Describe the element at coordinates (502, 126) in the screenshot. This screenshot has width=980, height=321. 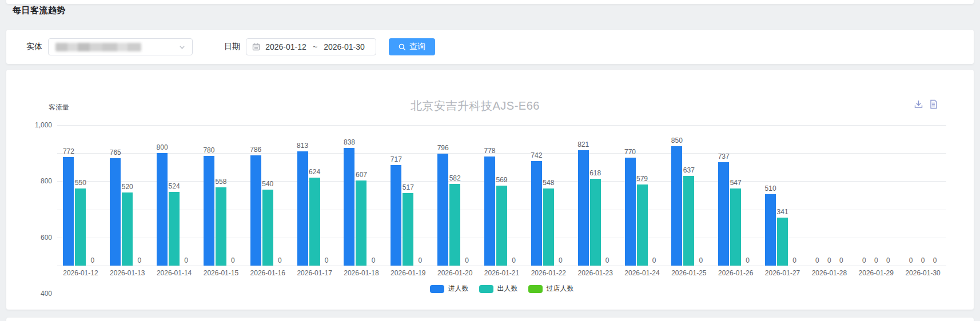
I see `gridline: 1,000` at that location.